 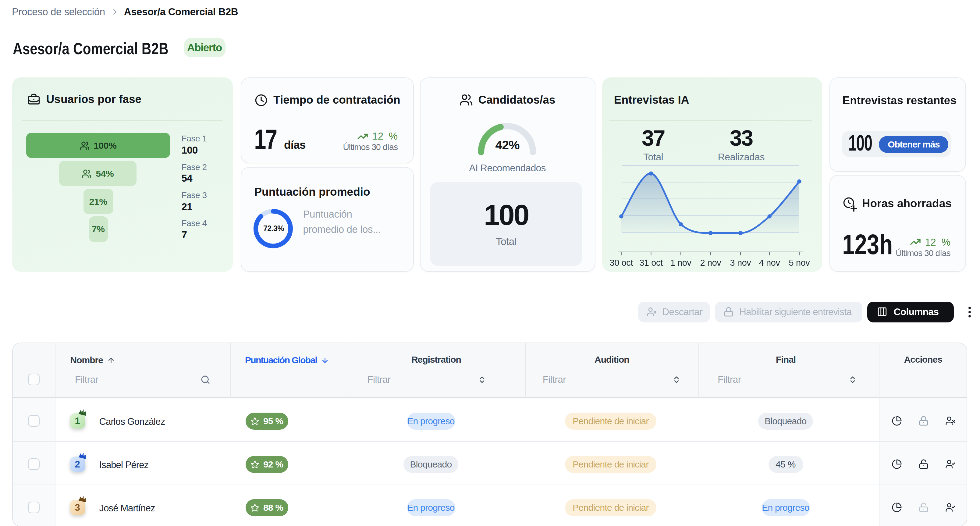 I want to click on svg-text: 3 nov, so click(x=741, y=263).